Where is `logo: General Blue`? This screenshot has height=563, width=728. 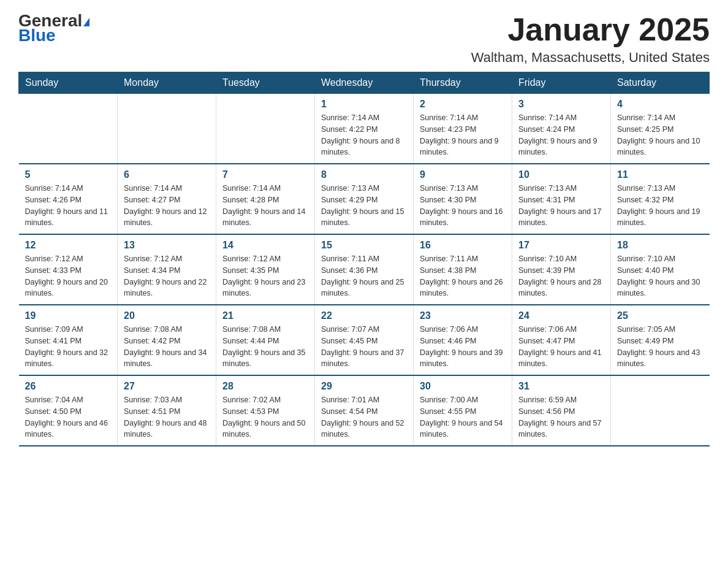 logo: General Blue is located at coordinates (54, 28).